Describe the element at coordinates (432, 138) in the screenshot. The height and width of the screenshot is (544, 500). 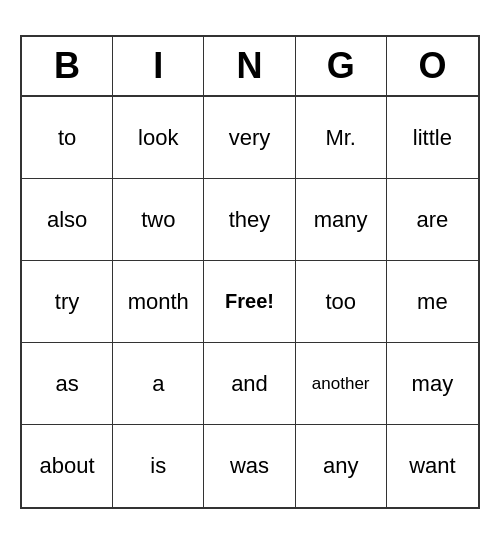
I see `cell-0-4: little` at that location.